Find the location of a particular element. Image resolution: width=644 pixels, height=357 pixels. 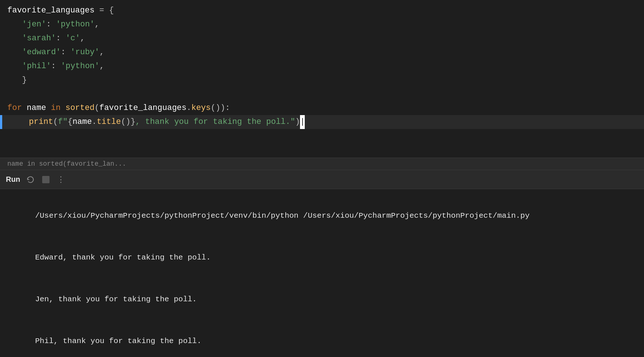

code-line-8: for name in sorted(favorite_languages.ke… is located at coordinates (322, 108).